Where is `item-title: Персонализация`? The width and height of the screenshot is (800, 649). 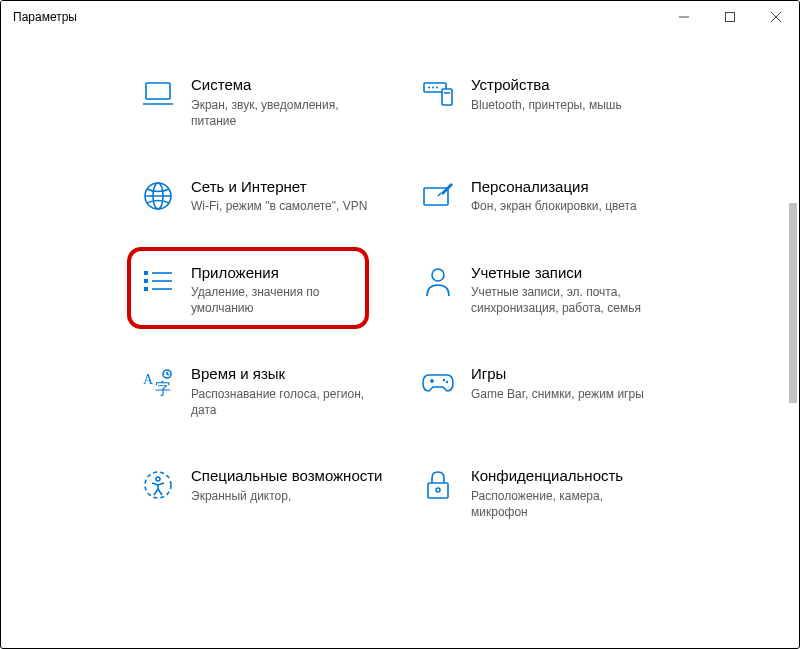
item-title: Персонализация is located at coordinates (586, 187).